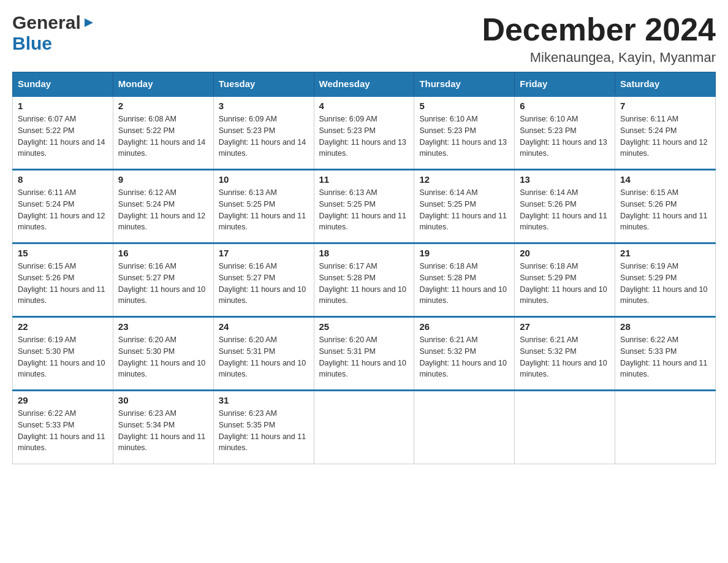  What do you see at coordinates (163, 400) in the screenshot?
I see `day-number: 30` at bounding box center [163, 400].